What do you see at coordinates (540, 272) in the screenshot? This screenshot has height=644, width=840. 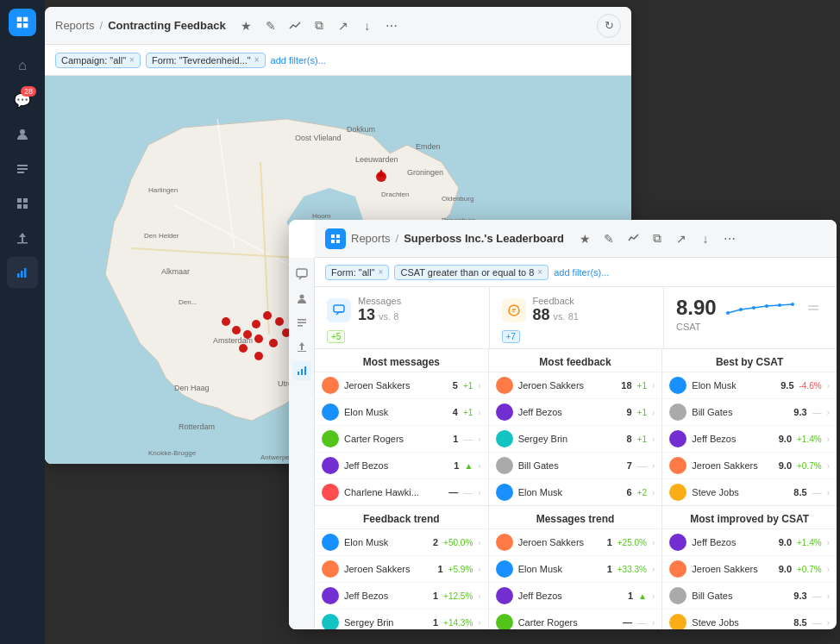 I see `front-filter-csat-close: ×` at bounding box center [540, 272].